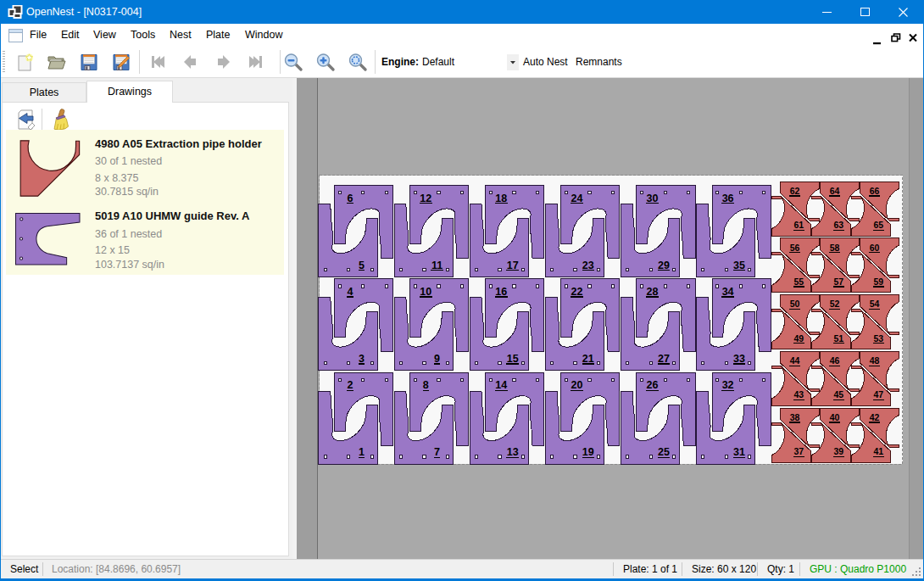 This screenshot has height=581, width=924. Describe the element at coordinates (795, 248) in the screenshot. I see `svg-text: 56` at that location.